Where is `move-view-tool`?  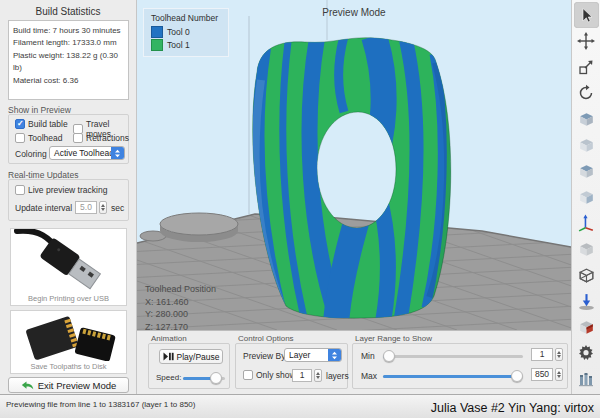
move-view-tool is located at coordinates (586, 41).